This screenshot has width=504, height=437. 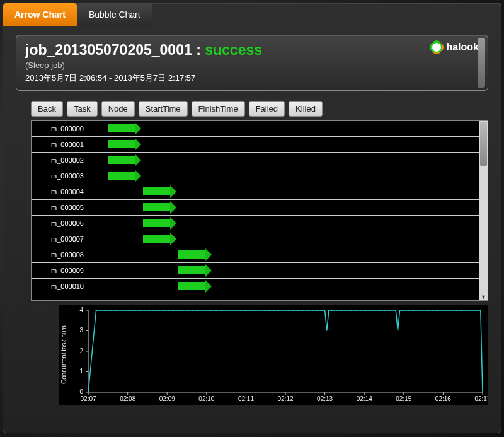 What do you see at coordinates (60, 223) in the screenshot?
I see `gantt-row-label: m_000006` at bounding box center [60, 223].